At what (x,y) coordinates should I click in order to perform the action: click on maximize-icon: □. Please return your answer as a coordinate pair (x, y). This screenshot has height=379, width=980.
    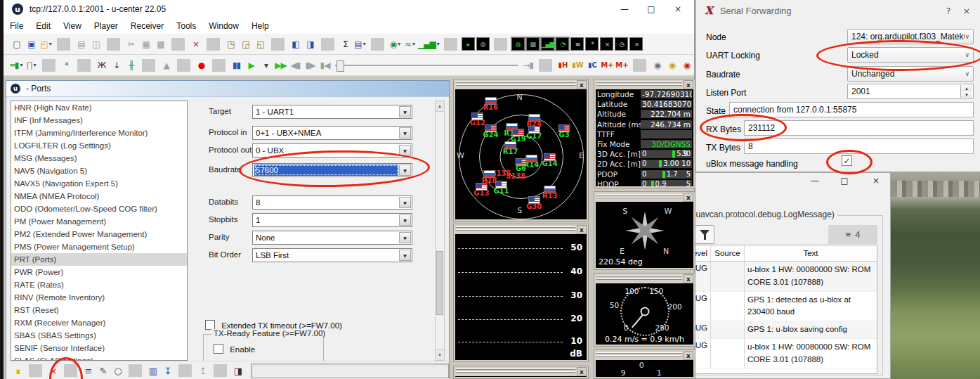
    Looking at the image, I should click on (651, 9).